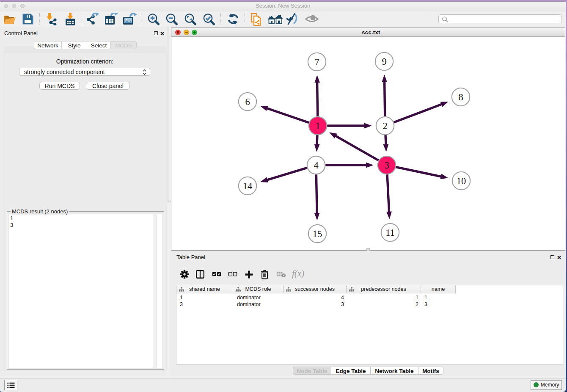 The width and height of the screenshot is (567, 392). Describe the element at coordinates (316, 165) in the screenshot. I see `svg-text: 4` at that location.